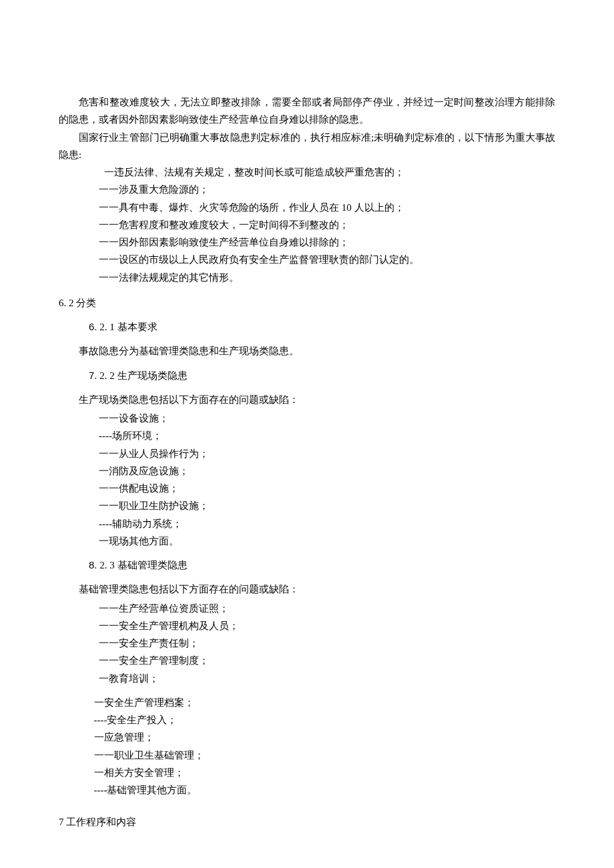  What do you see at coordinates (307, 454) in the screenshot?
I see `item-622-3: 一一从业人员操作行为；` at bounding box center [307, 454].